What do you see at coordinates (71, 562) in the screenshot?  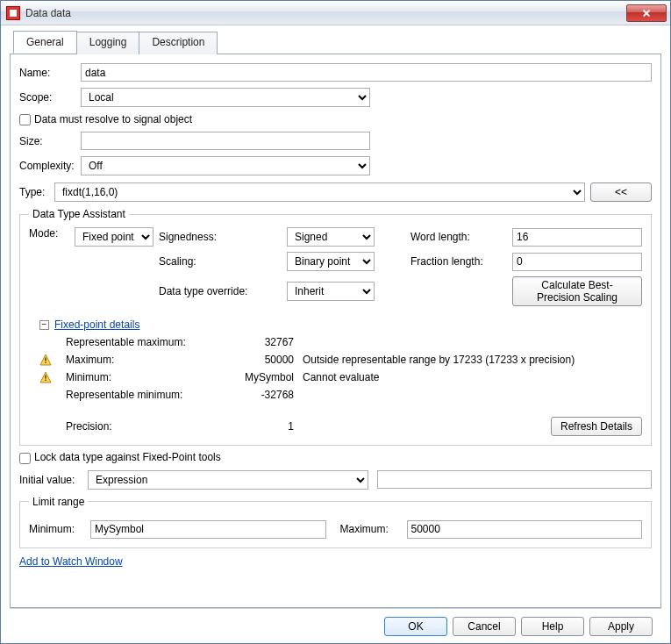 I see `watch-link: Add to Watch Window` at bounding box center [71, 562].